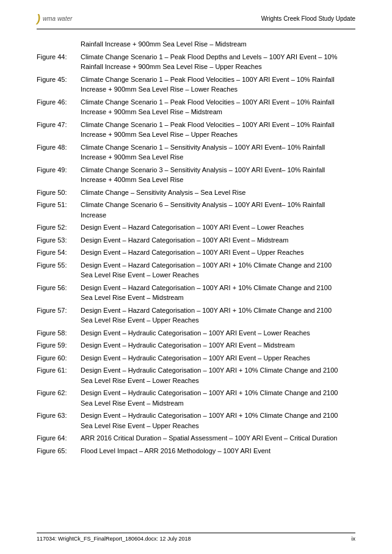  What do you see at coordinates (196, 346) in the screenshot?
I see `list-item: Figure 59: Design Event – Hydraulic Cate…` at bounding box center [196, 346].